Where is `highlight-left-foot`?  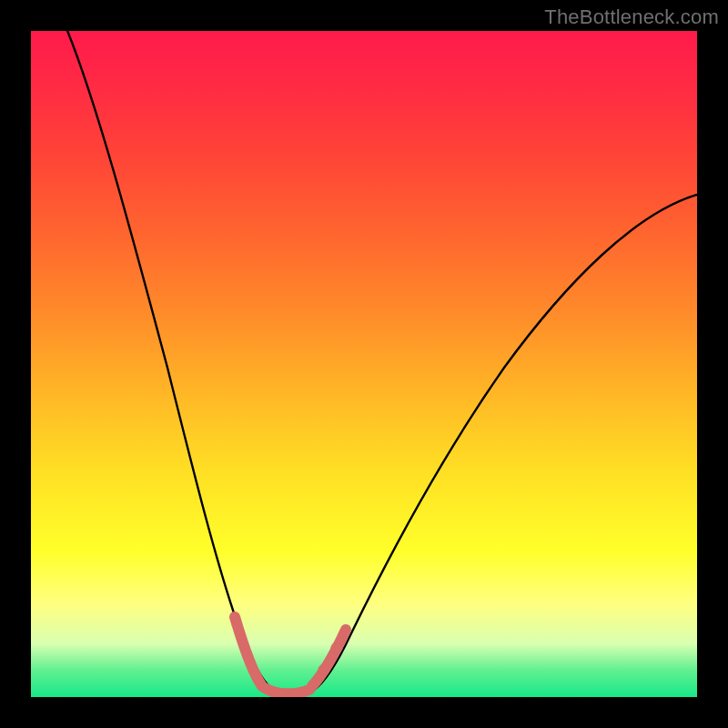
highlight-left-foot is located at coordinates (248, 652).